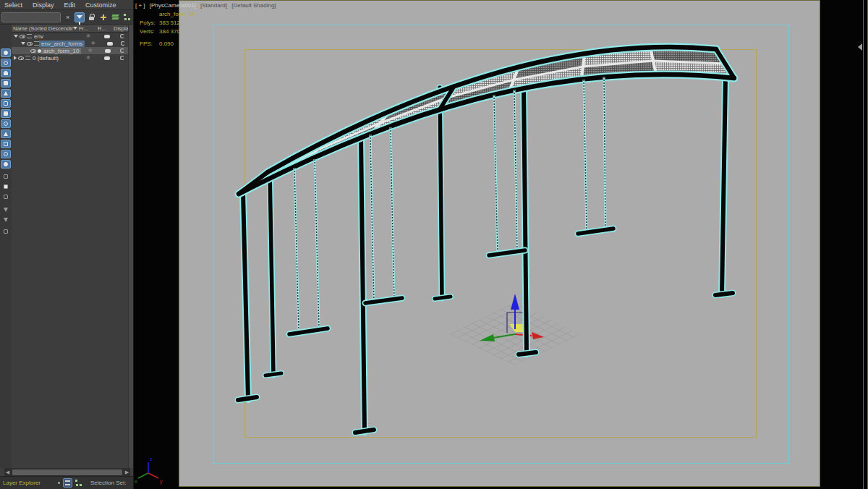 This screenshot has width=868, height=489. Describe the element at coordinates (31, 17) in the screenshot. I see `search-input` at that location.